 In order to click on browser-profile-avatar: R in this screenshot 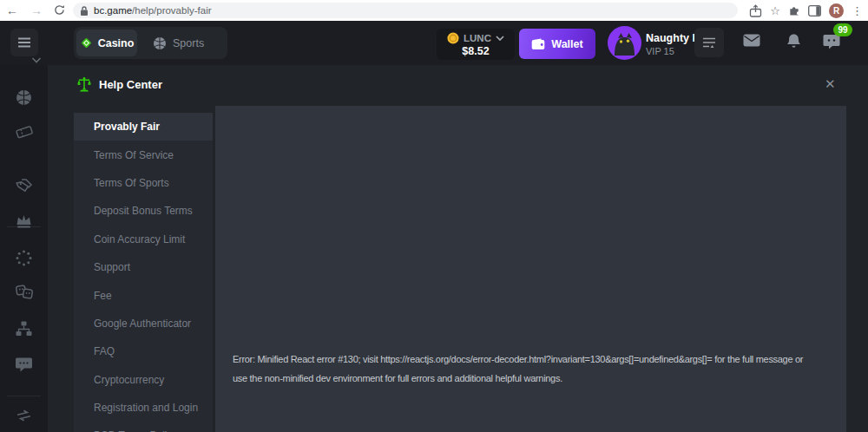, I will do `click(837, 10)`.